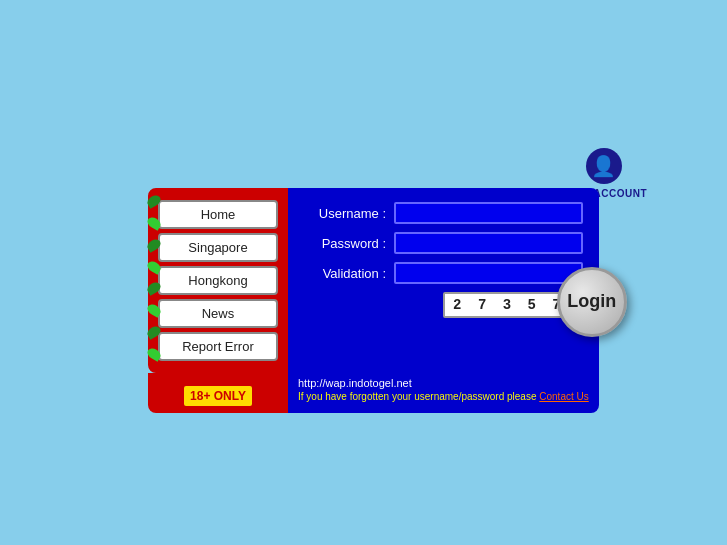 Image resolution: width=727 pixels, height=545 pixels. What do you see at coordinates (218, 314) in the screenshot?
I see `nav-news-button: News` at bounding box center [218, 314].